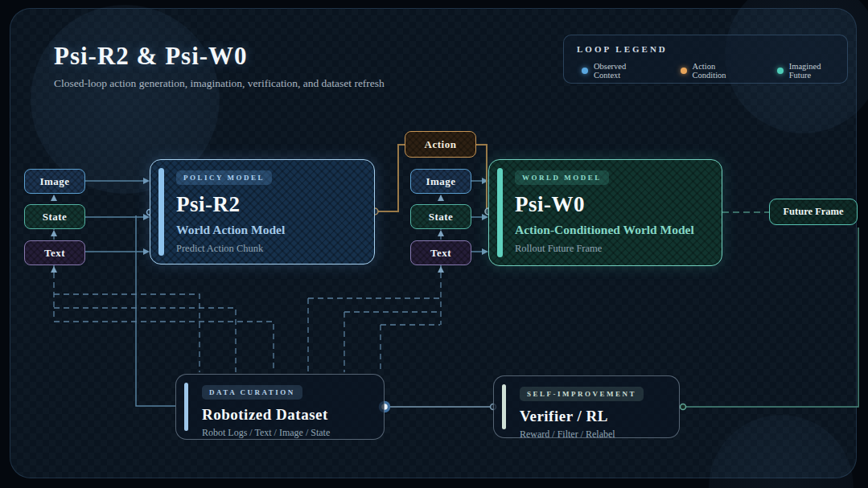 Image resolution: width=868 pixels, height=488 pixels. I want to click on node-verifier-rl: SELF-IMPROVEMENT Verifier / RL Reward / …, so click(586, 407).